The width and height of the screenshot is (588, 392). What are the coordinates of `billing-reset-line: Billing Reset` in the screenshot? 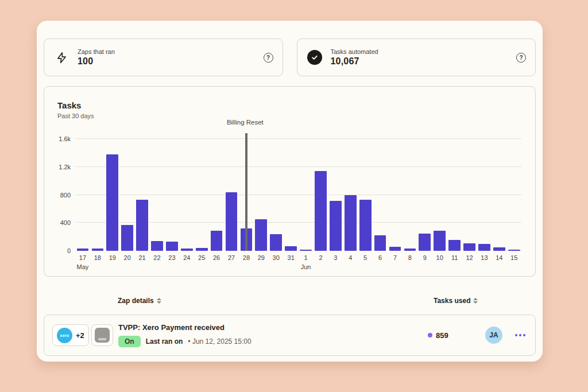 It's located at (246, 192).